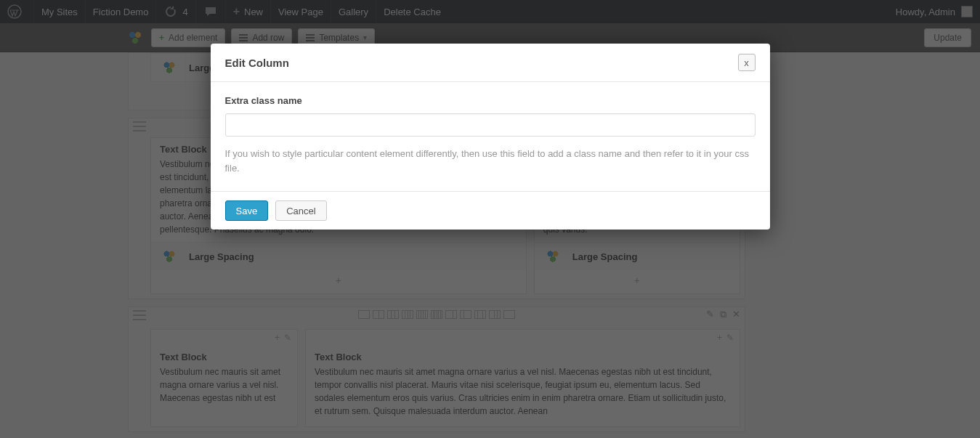 The width and height of the screenshot is (980, 438). Describe the element at coordinates (490, 161) in the screenshot. I see `extra-class-hint: If you wish to style particular content …` at that location.